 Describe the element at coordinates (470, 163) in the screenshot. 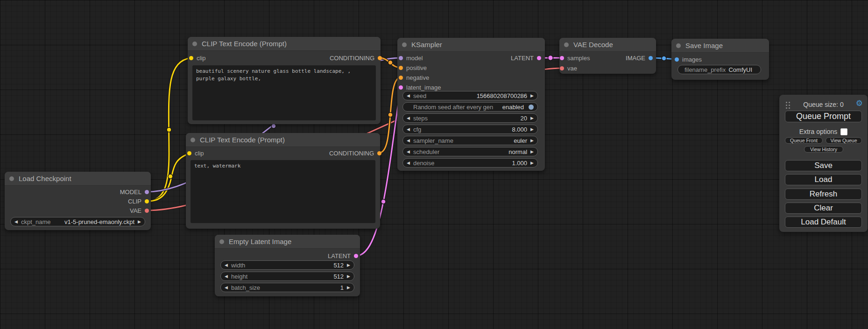

I see `widget-denoise: ◀ denoise 1.000 ▶` at that location.